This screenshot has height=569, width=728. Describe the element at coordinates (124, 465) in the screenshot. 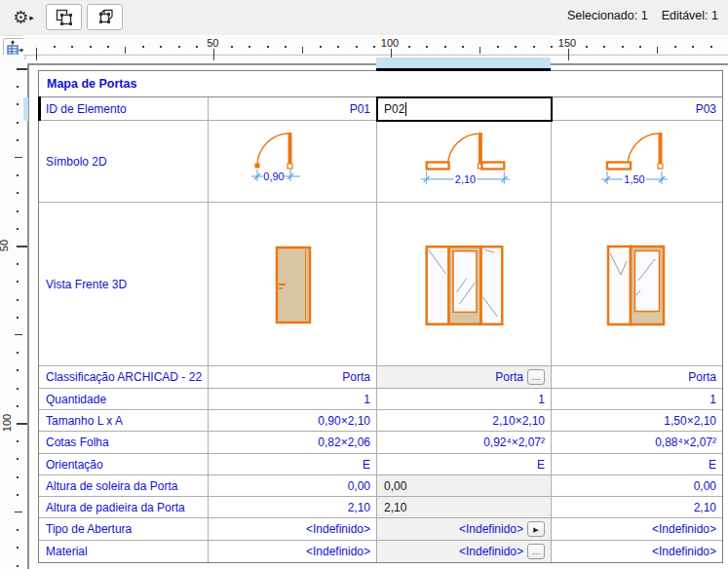

I see `row-label-orientacao: Orientação` at that location.